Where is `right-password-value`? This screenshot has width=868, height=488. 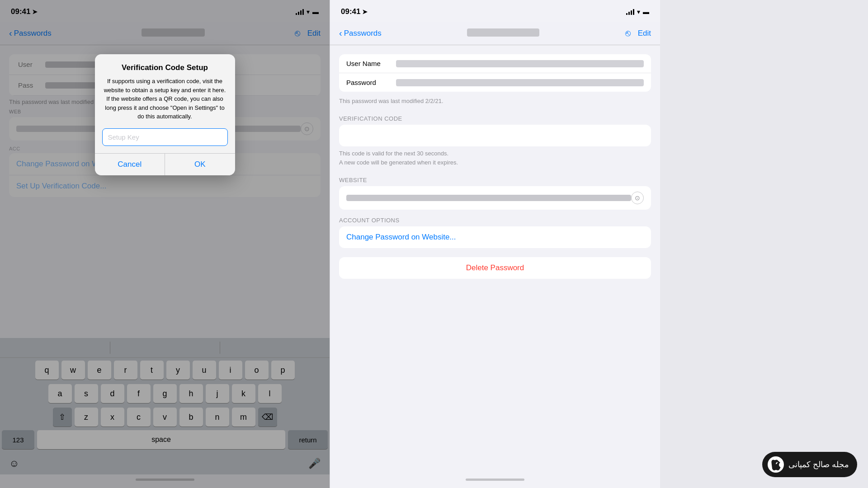
right-password-value is located at coordinates (520, 83).